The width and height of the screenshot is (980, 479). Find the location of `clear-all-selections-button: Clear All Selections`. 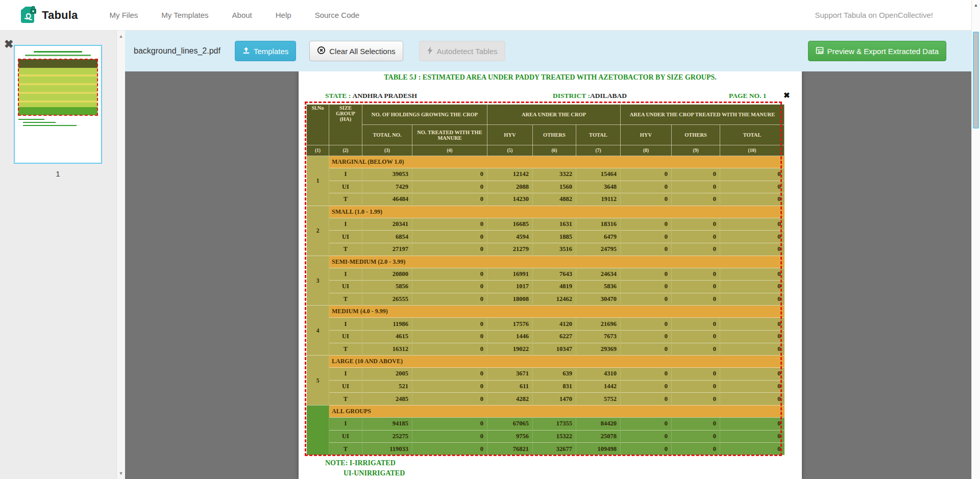

clear-all-selections-button: Clear All Selections is located at coordinates (356, 51).